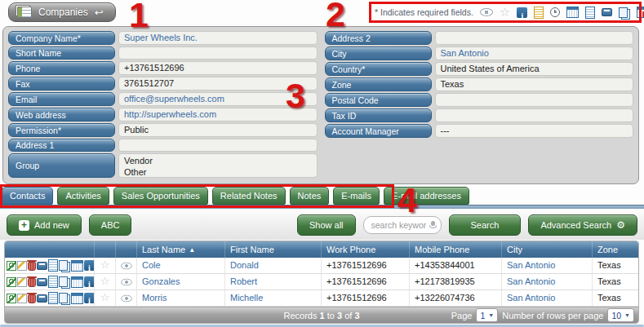 The height and width of the screenshot is (327, 644). I want to click on field-label-web-address: Web address, so click(62, 114).